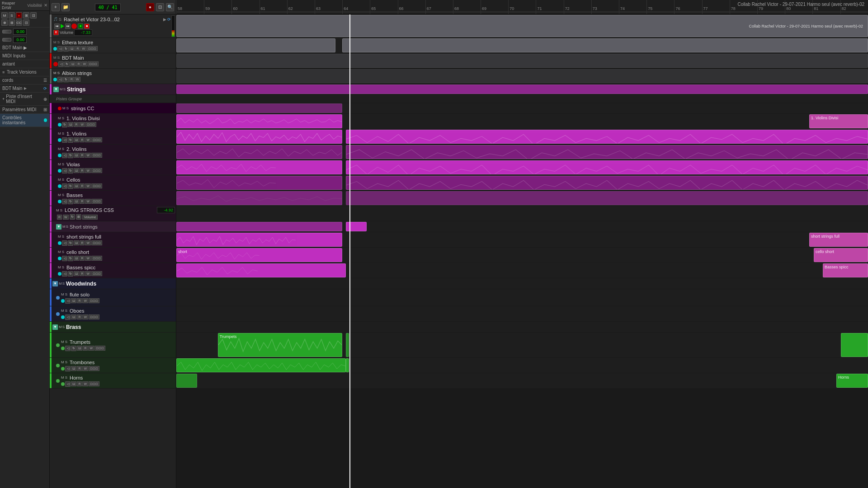 The image size is (868, 488). I want to click on clip-bdt, so click(522, 61).